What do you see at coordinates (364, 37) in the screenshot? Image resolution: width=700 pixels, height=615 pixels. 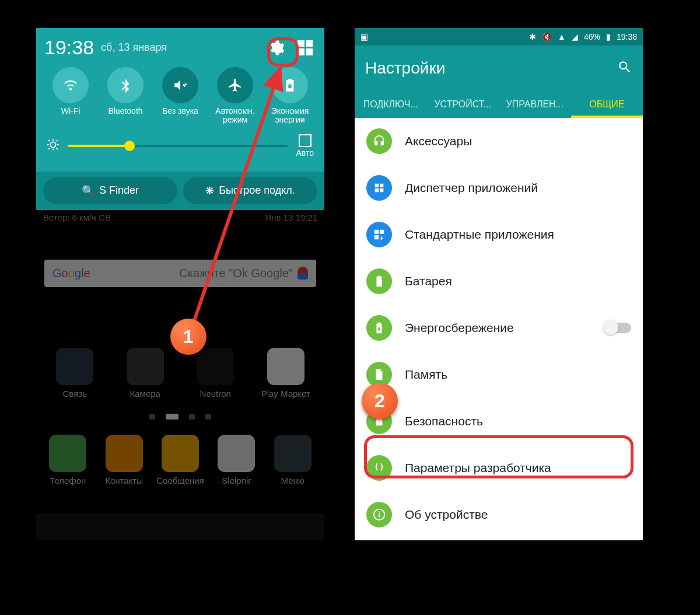 I see `screenshot-icon: ▣` at bounding box center [364, 37].